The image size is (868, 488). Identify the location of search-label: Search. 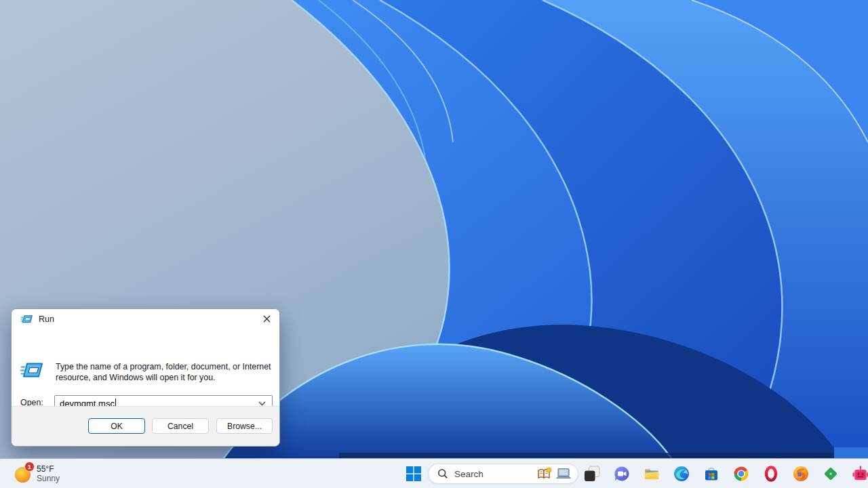
(469, 474).